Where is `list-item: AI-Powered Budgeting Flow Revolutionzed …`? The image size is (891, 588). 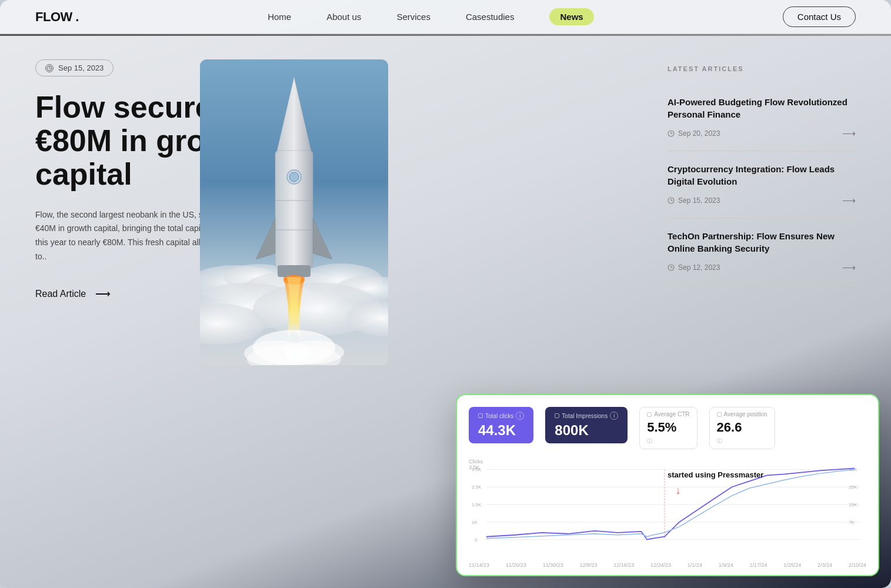
list-item: AI-Powered Budgeting Flow Revolutionzed … is located at coordinates (762, 118).